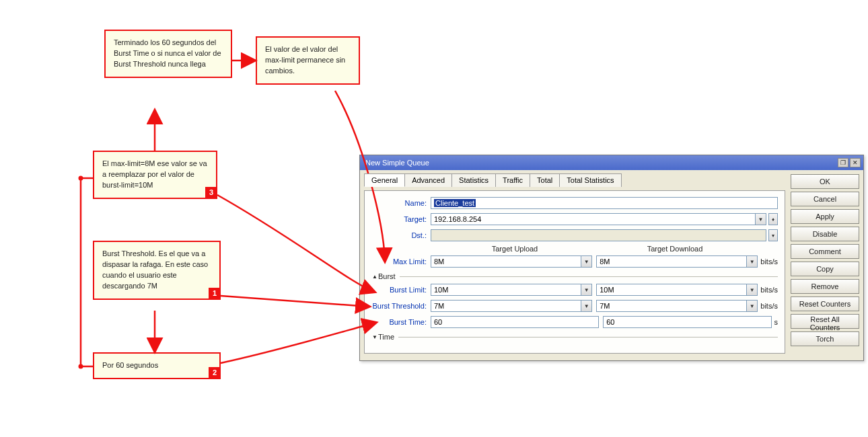 Image resolution: width=868 pixels, height=437 pixels. Describe the element at coordinates (825, 286) in the screenshot. I see `remove-button: Remove` at that location.